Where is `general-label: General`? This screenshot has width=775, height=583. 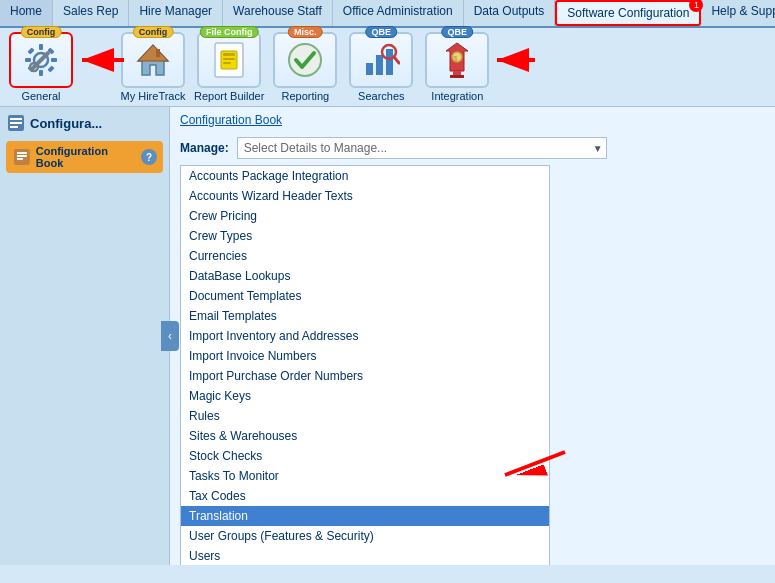 general-label: General is located at coordinates (40, 96).